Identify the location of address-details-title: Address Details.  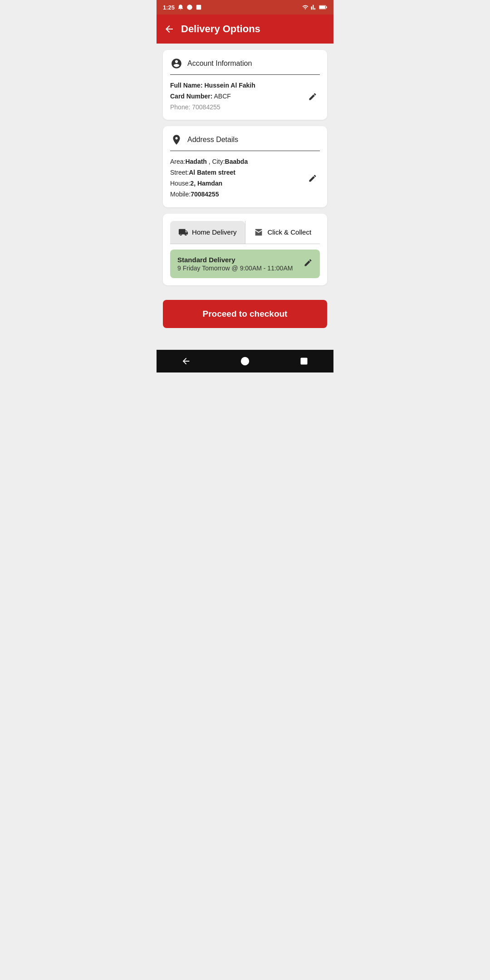
(213, 140).